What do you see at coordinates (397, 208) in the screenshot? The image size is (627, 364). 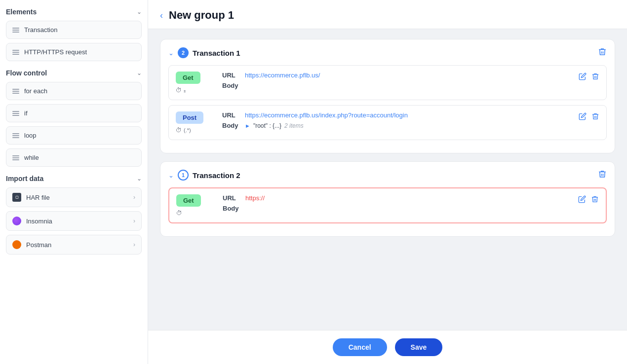 I see `body-field-2-1: Body` at bounding box center [397, 208].